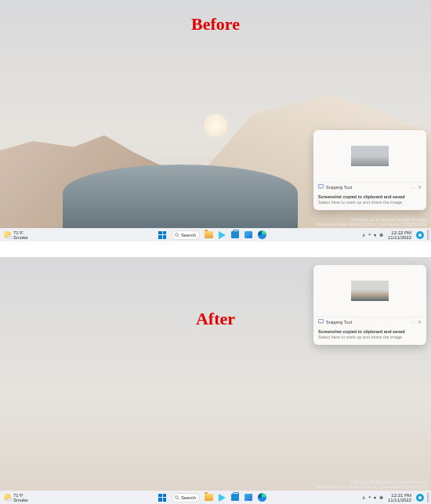  Describe the element at coordinates (216, 125) in the screenshot. I see `wallpaper-sun` at that location.